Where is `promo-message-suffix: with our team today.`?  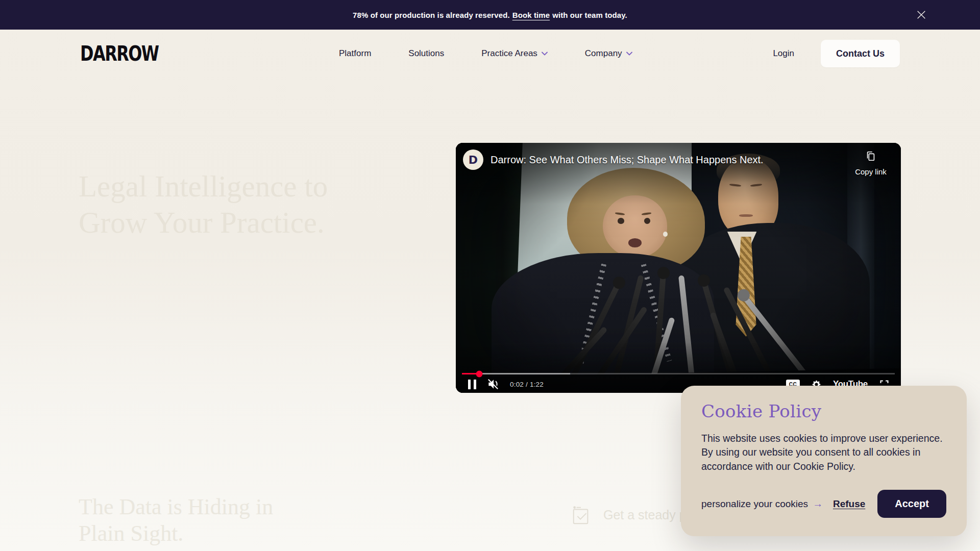
promo-message-suffix: with our team today. is located at coordinates (590, 15).